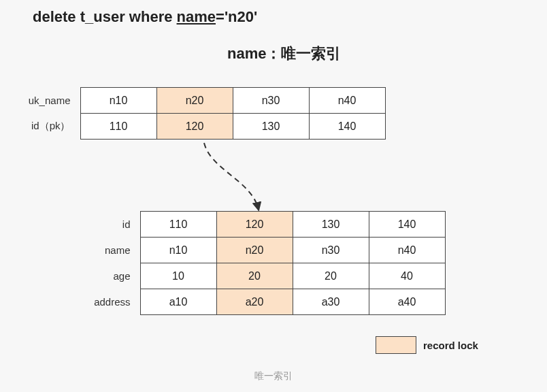 The height and width of the screenshot is (392, 547). What do you see at coordinates (260, 250) in the screenshot?
I see `table-row: namen10n20n30n40` at bounding box center [260, 250].